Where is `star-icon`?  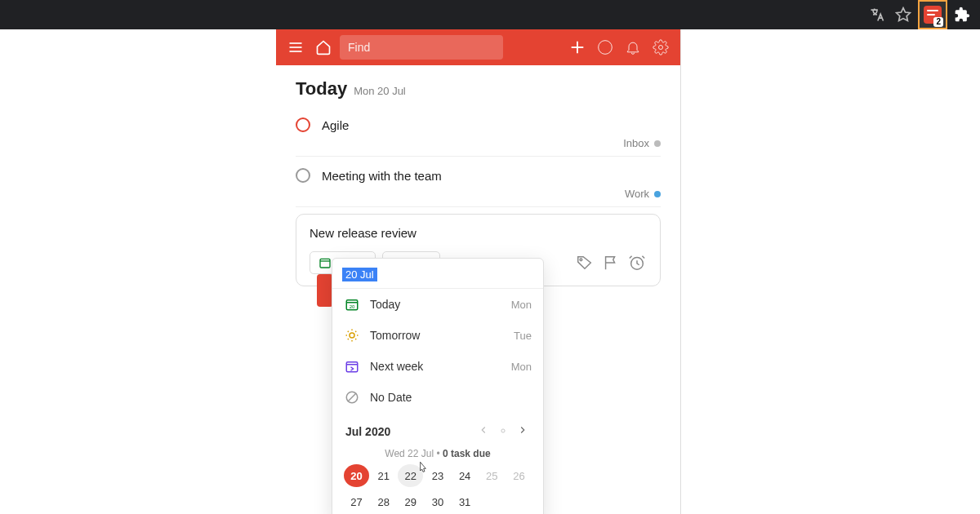
star-icon is located at coordinates (903, 15).